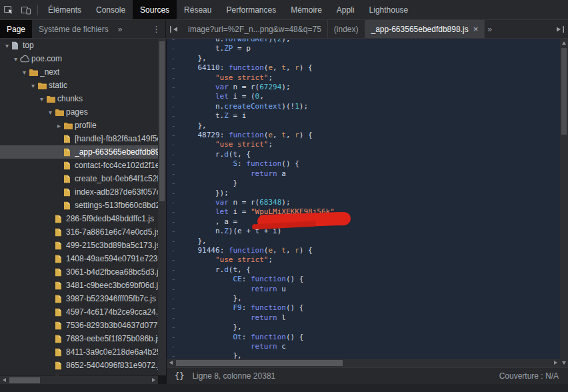 The height and width of the screenshot is (392, 568). What do you see at coordinates (79, 365) in the screenshot?
I see `tree-item: 8652-5404096f831e9072.js` at bounding box center [79, 365].